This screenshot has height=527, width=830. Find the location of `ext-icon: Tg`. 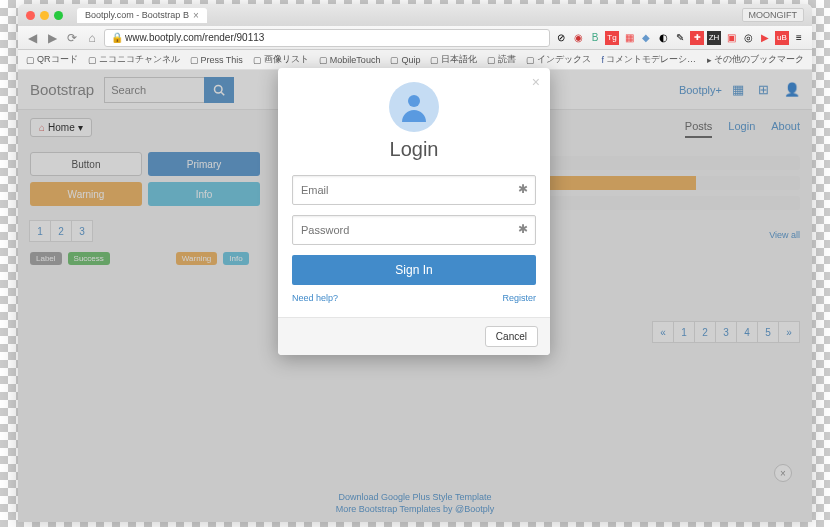

ext-icon: Tg is located at coordinates (612, 38).